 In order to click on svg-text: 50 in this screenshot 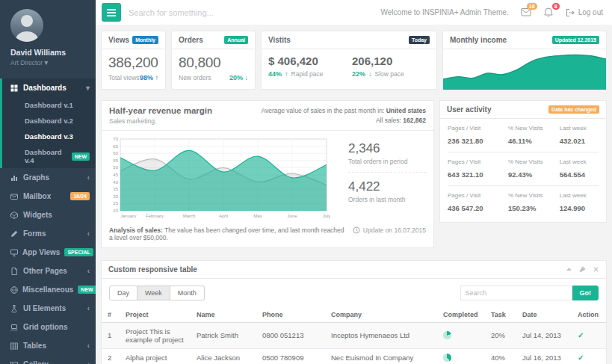, I will do `click(115, 167)`.